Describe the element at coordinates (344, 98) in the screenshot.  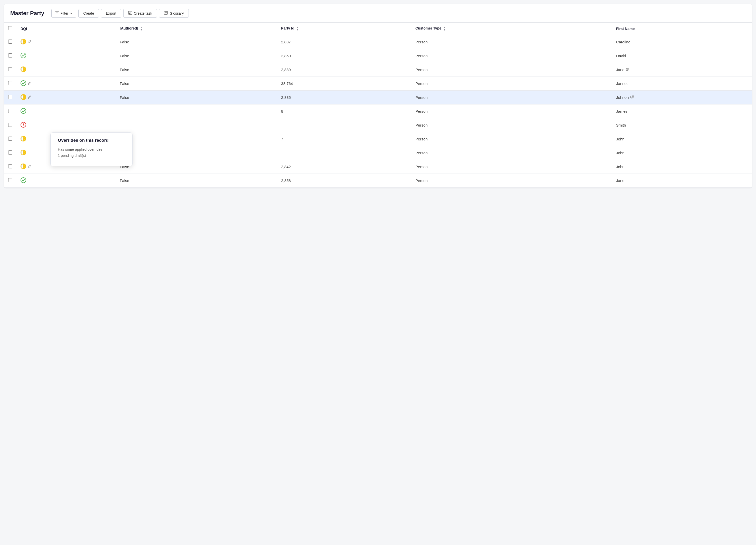
I see `party-id-cell: 2,835` at that location.